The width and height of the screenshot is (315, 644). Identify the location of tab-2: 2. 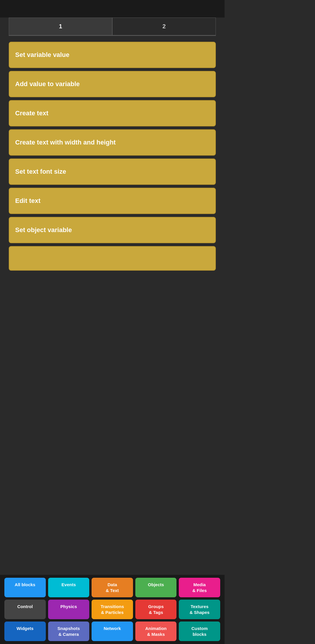
(164, 26).